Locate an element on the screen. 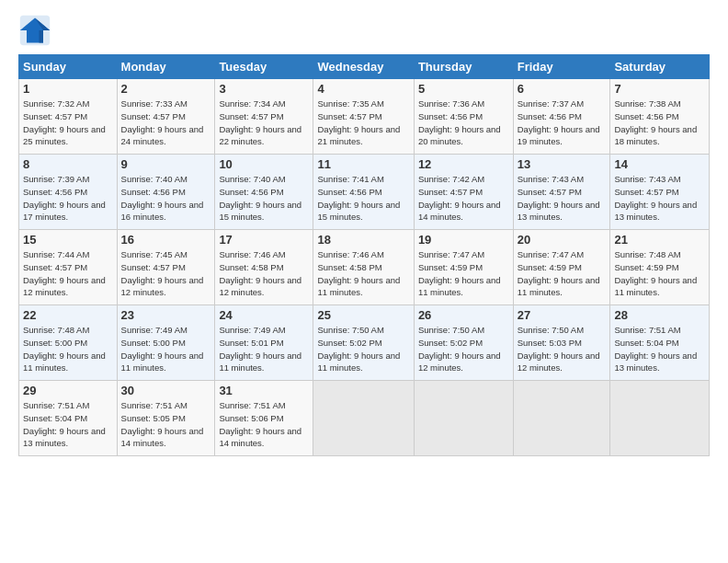 This screenshot has height=563, width=728. calendar-cell: 18Sunrise: 7:46 AMSunset: 4:58 PMDayligh… is located at coordinates (364, 268).